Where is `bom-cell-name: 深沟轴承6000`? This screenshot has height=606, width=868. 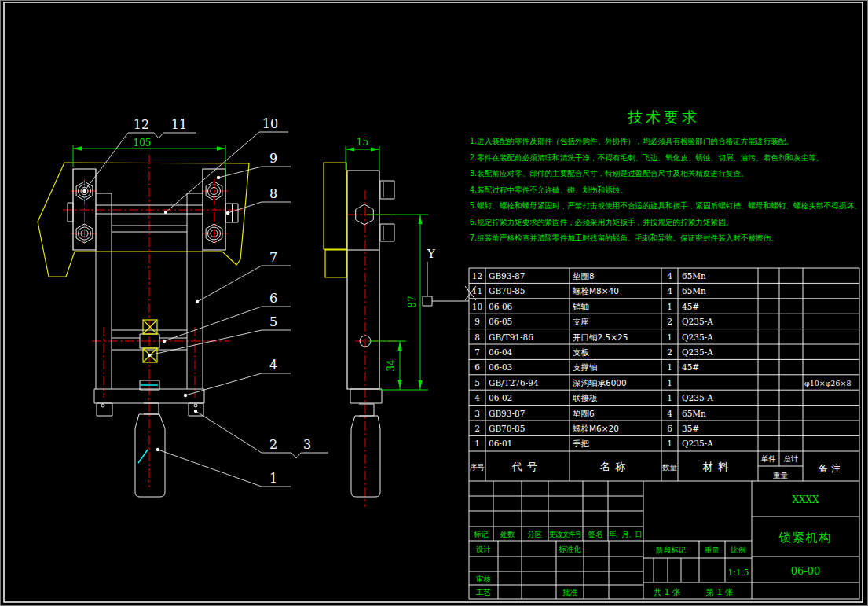 bom-cell-name: 深沟轴承6000 is located at coordinates (599, 383).